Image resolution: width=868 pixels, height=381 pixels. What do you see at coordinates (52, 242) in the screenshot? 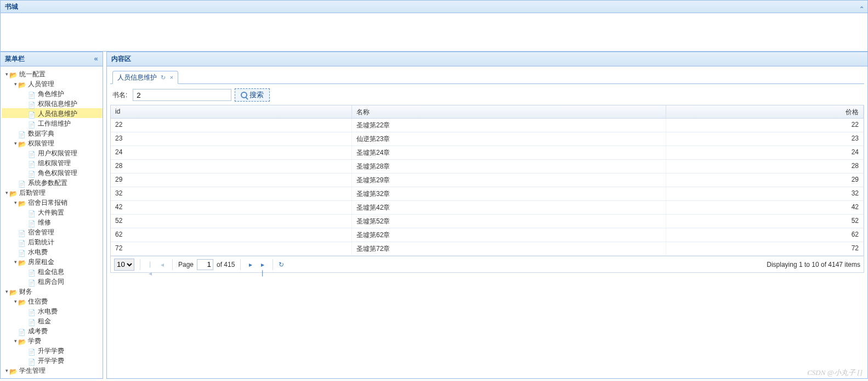
I see `tree-node: 后勤统计` at bounding box center [52, 242].